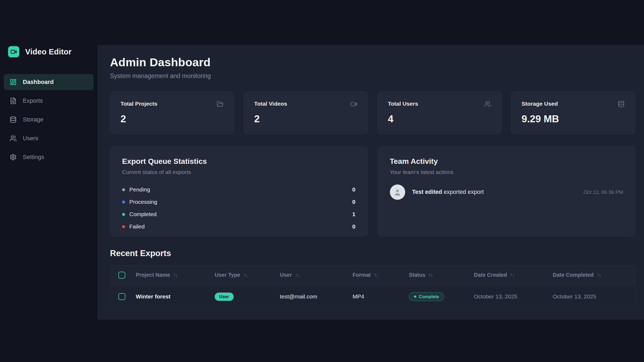 This screenshot has width=644, height=362. What do you see at coordinates (239, 172) in the screenshot?
I see `panel-subtitle: Current status of all exports` at bounding box center [239, 172].